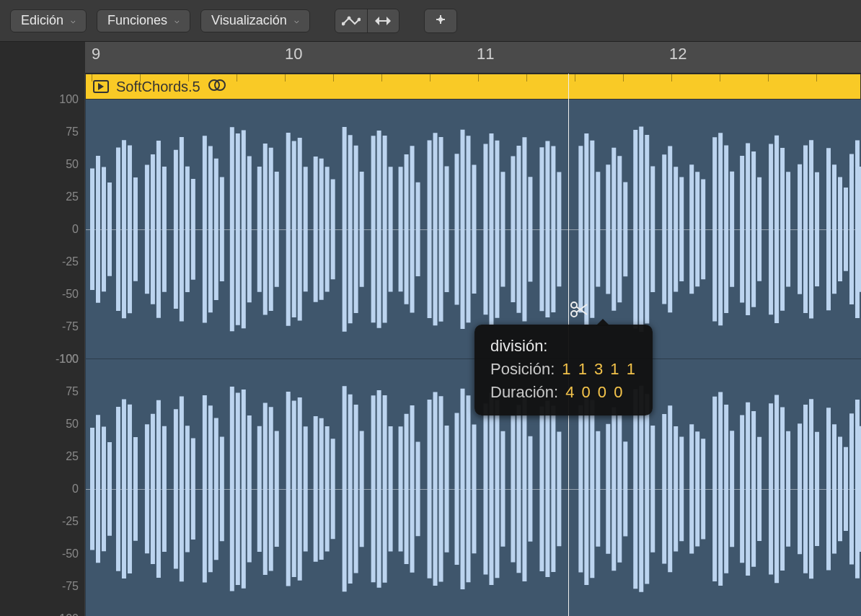 This screenshot has height=616, width=861. I want to click on division-tooltip: división: Posición: 1 1 3 1 1 Duración: …, so click(564, 370).